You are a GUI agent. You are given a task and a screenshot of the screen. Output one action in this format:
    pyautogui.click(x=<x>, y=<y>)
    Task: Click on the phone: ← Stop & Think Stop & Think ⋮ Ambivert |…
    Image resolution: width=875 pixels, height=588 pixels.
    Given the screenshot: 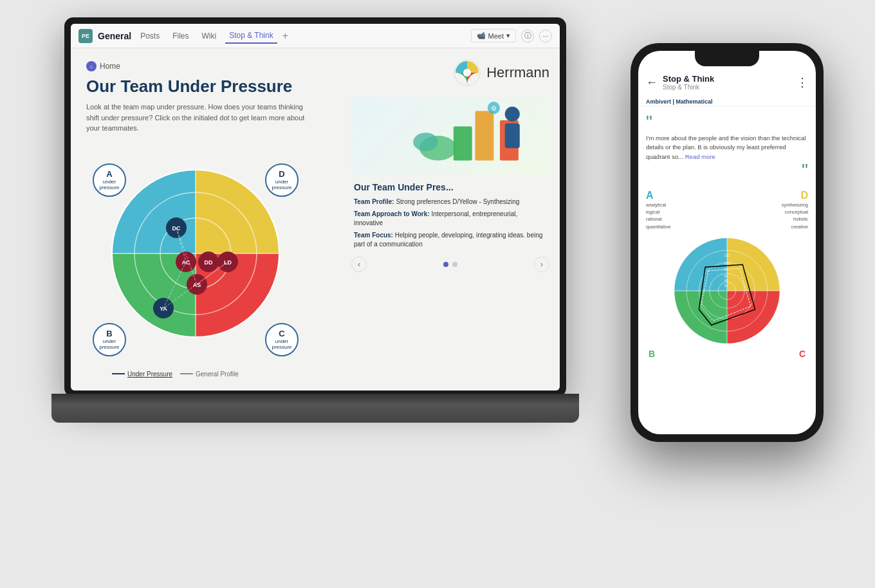 What is the action you would take?
    pyautogui.click(x=727, y=243)
    